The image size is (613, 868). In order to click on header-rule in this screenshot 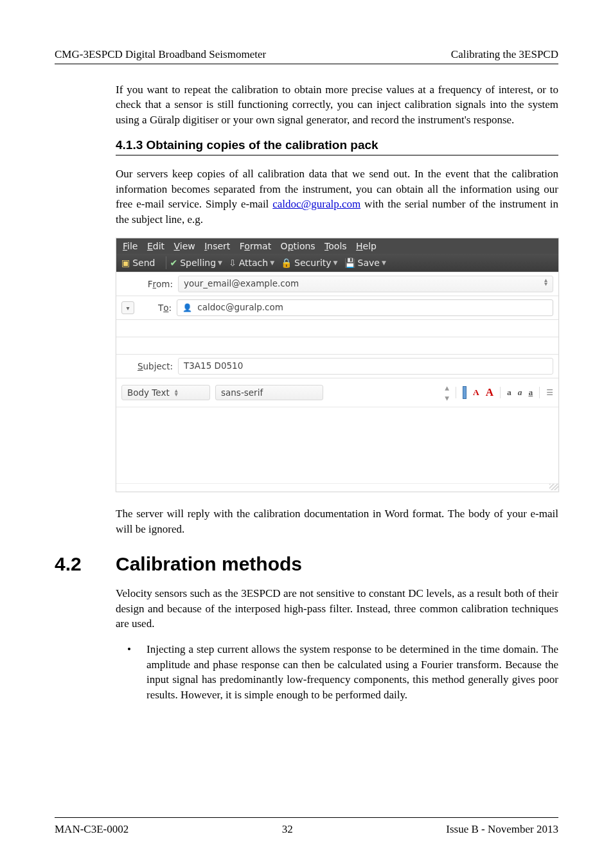, I will do `click(306, 64)`.